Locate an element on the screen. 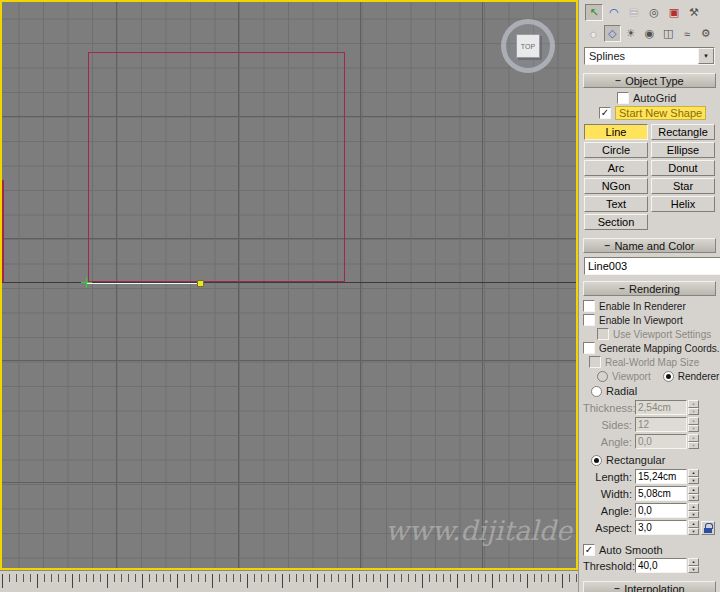 The image size is (720, 592). viewport-radio is located at coordinates (602, 376).